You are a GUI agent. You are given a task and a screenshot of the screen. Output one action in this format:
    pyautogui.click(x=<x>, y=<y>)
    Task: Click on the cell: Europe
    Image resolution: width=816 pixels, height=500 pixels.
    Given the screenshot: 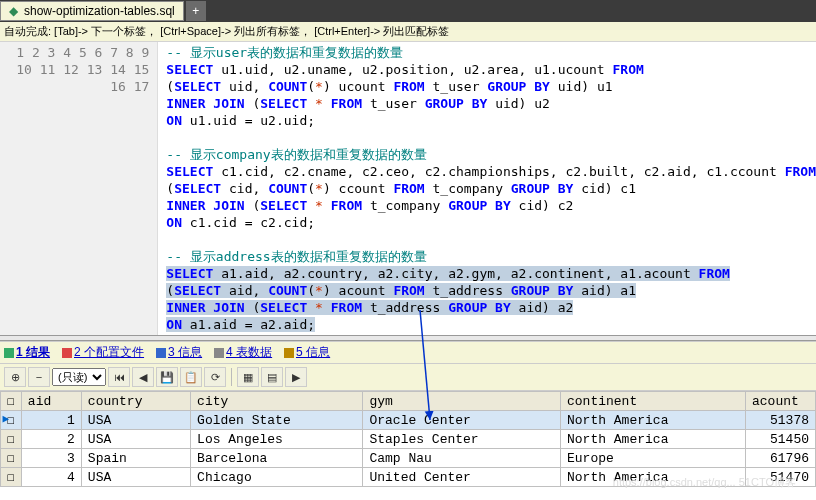 What is the action you would take?
    pyautogui.click(x=654, y=458)
    